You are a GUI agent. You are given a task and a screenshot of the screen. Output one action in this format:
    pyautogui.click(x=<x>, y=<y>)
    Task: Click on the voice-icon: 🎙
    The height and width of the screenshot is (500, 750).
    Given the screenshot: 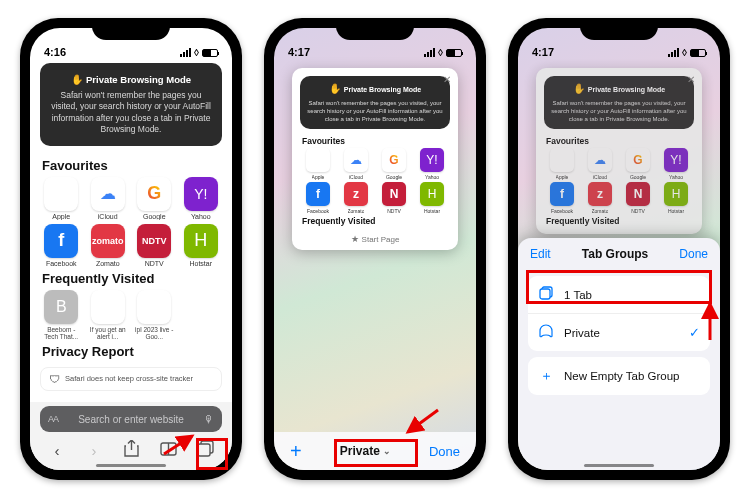 What is the action you would take?
    pyautogui.click(x=209, y=420)
    